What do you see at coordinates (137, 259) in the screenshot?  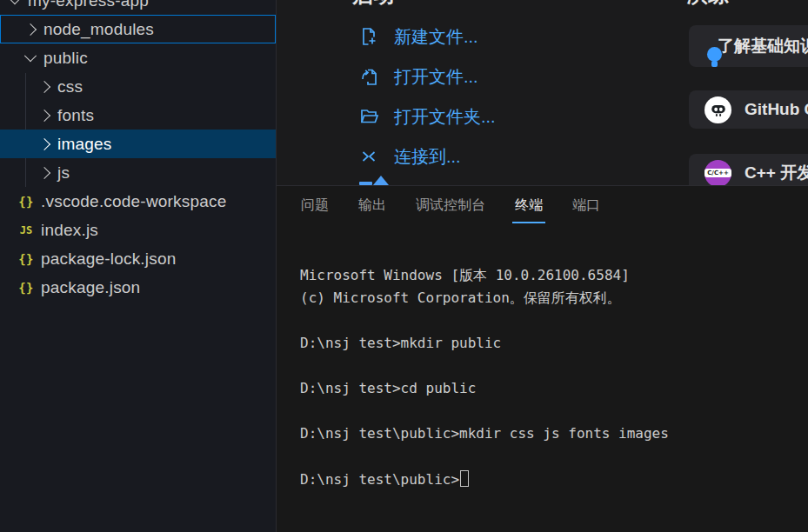 I see `tree-item-package-lock.json: {}package-lock.json` at bounding box center [137, 259].